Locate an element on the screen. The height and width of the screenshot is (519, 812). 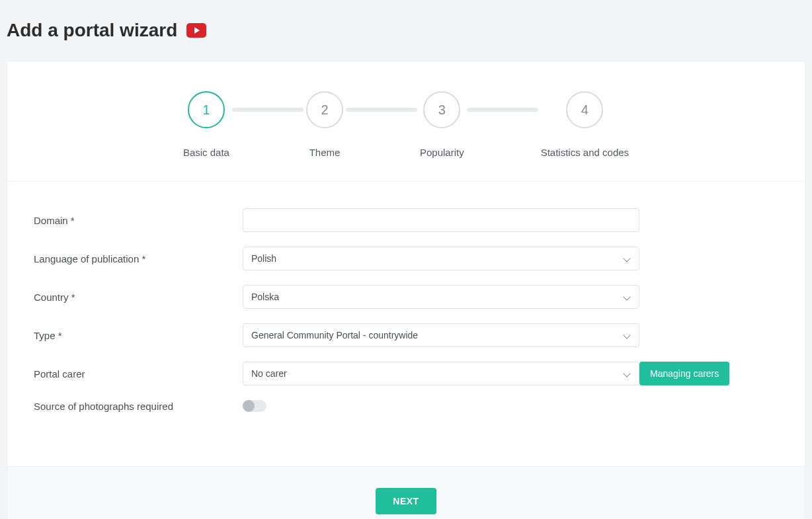
language-value: Polish is located at coordinates (264, 259).